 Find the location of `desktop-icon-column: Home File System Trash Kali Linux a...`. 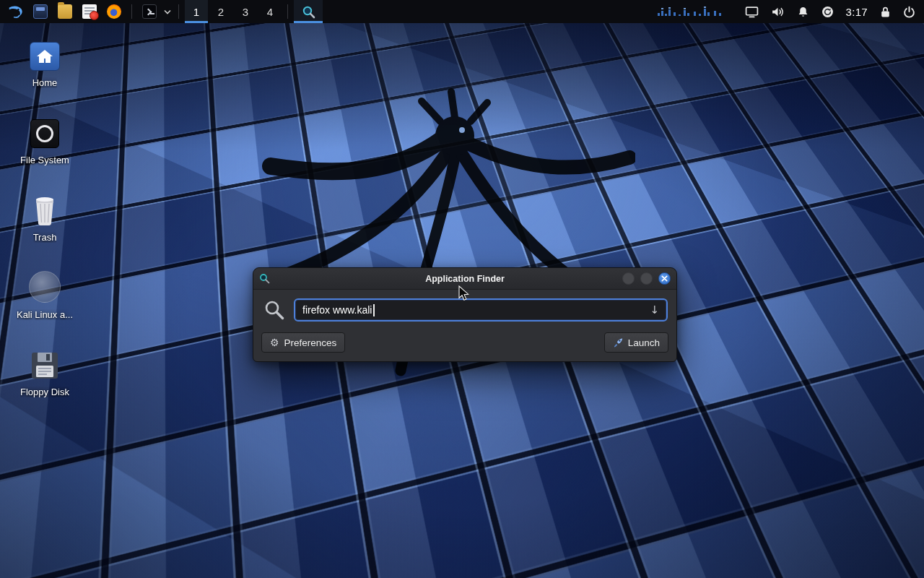

desktop-icon-column: Home File System Trash Kali Linux a... is located at coordinates (45, 230).